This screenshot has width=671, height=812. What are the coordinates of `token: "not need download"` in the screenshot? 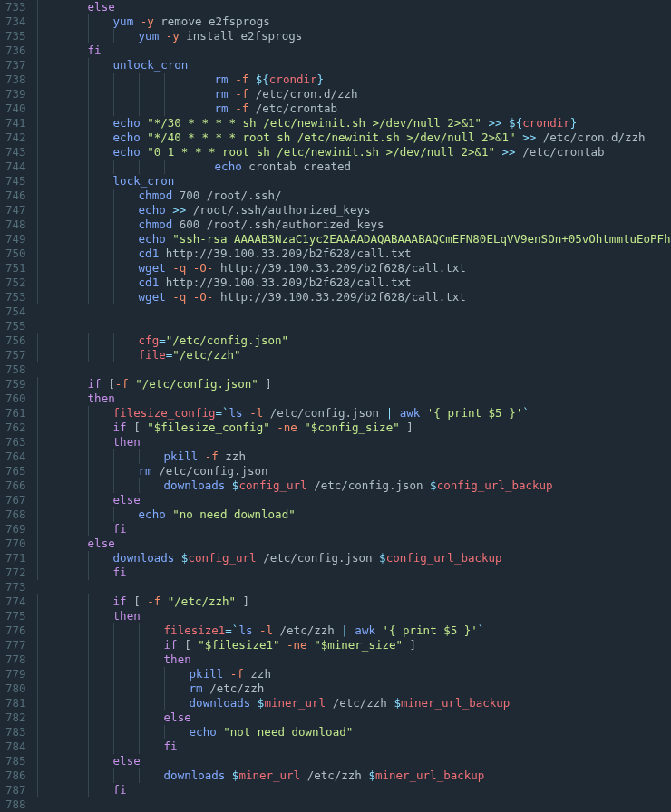 It's located at (288, 732).